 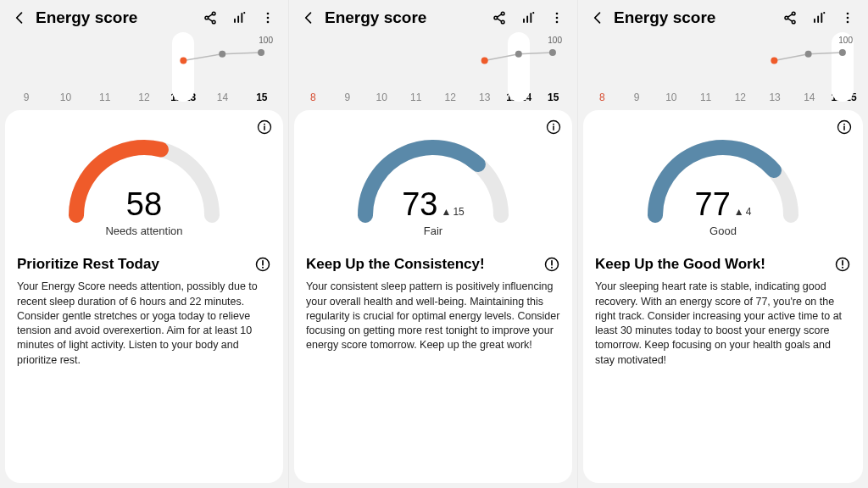 What do you see at coordinates (395, 264) in the screenshot?
I see `advice-title: Keep Up the Consistency!` at bounding box center [395, 264].